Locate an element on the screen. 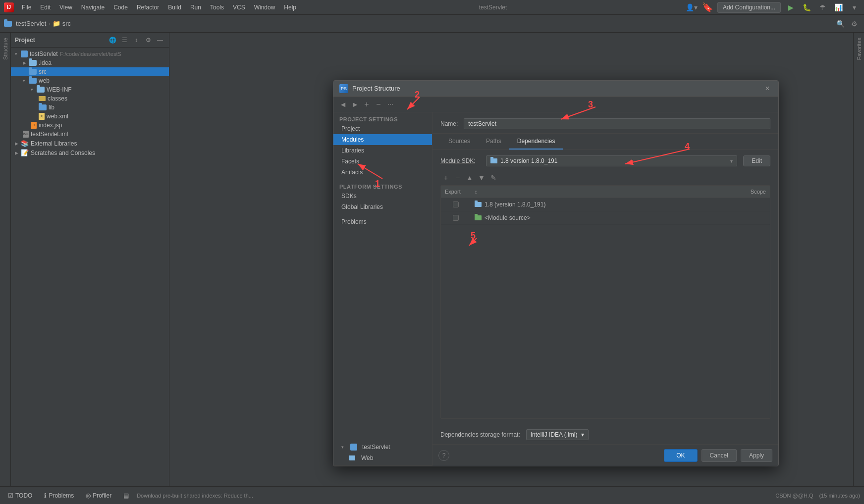 The width and height of the screenshot is (864, 504). dep-check-sdk is located at coordinates (456, 204).